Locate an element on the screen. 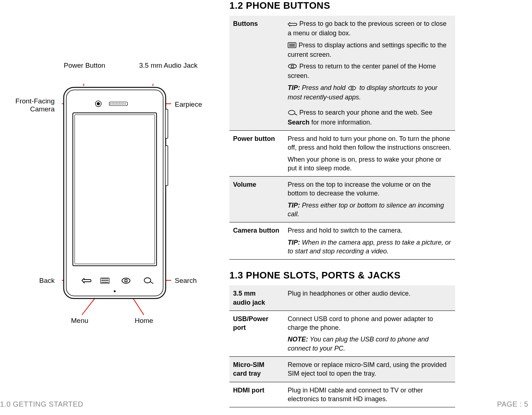 The image size is (532, 415). page-footer: 1.0 GETTING STARTED PAGE : 5 is located at coordinates (266, 404).